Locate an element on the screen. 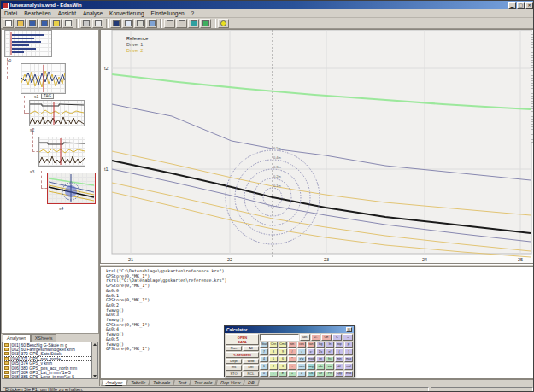 The height and width of the screenshot is (392, 534). thumbnail-s1 is located at coordinates (43, 79).